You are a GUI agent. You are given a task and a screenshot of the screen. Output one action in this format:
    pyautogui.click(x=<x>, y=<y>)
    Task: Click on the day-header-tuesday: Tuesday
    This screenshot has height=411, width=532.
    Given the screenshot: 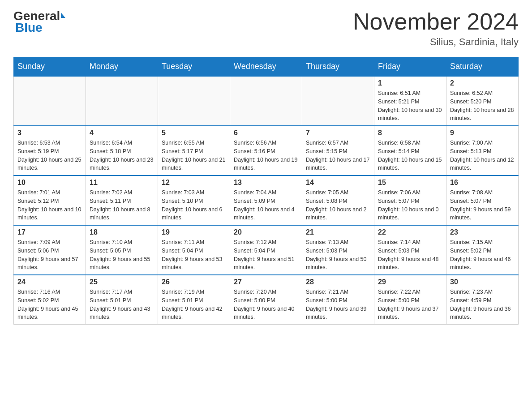 What is the action you would take?
    pyautogui.click(x=194, y=67)
    